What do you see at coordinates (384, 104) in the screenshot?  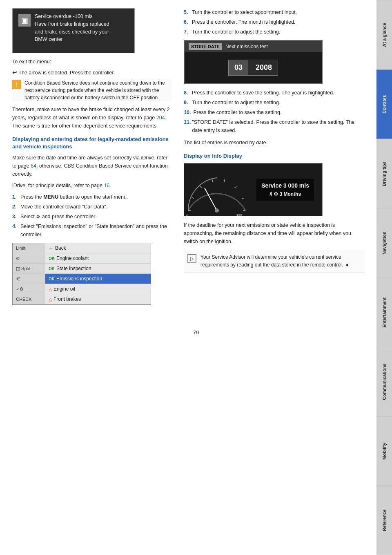 I see `sidebar-tab-controls: Controls` at bounding box center [384, 104].